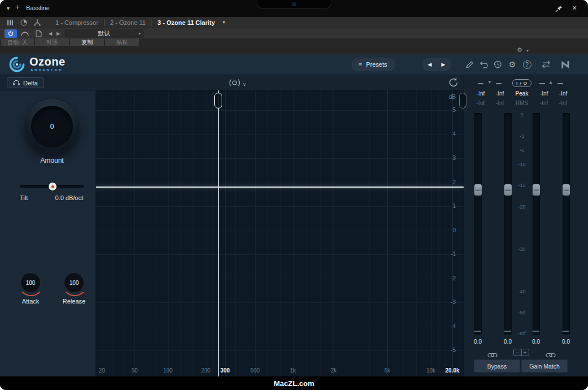 This screenshot has width=588, height=390. Describe the element at coordinates (280, 187) in the screenshot. I see `clarity-curve-line` at that location.